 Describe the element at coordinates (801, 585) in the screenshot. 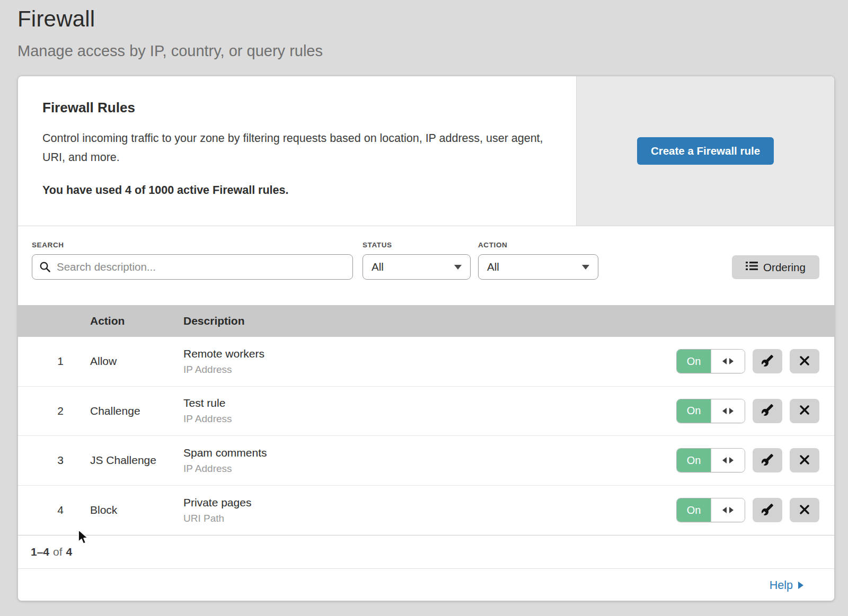

I see `arrow-right-icon` at that location.